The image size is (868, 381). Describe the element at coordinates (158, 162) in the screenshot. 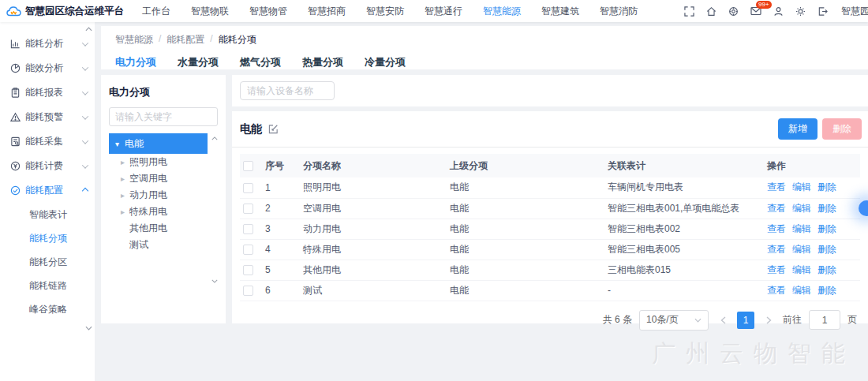

I see `tree-node-lighting: ▸ 照明用电` at that location.